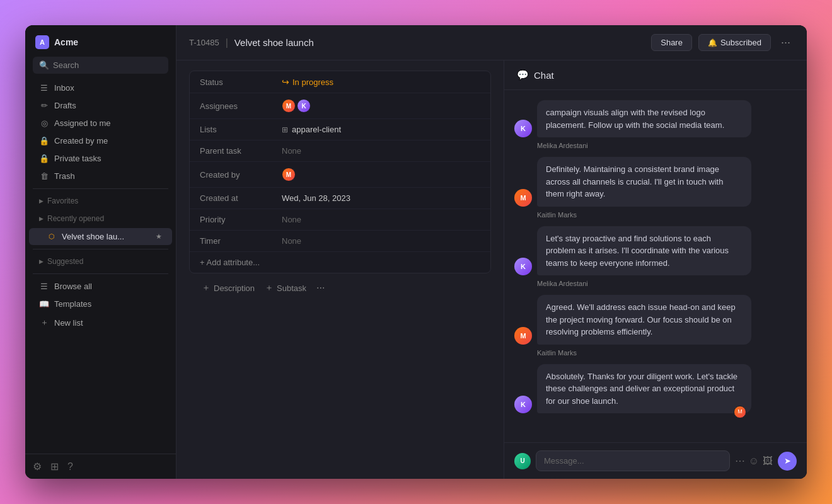  What do you see at coordinates (101, 273) in the screenshot?
I see `divider3` at bounding box center [101, 273].